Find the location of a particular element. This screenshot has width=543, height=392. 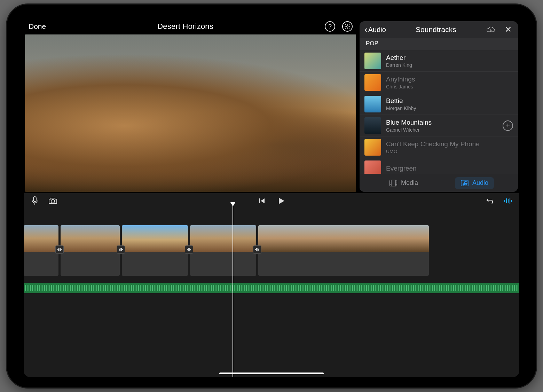

track-artist: Chris James is located at coordinates (450, 87).